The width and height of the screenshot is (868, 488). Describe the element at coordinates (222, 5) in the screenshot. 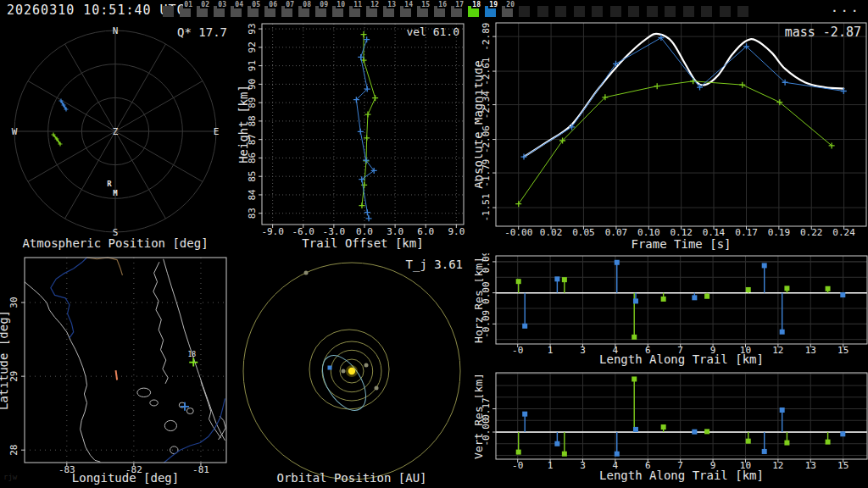

I see `camera-tab-number: 03` at that location.